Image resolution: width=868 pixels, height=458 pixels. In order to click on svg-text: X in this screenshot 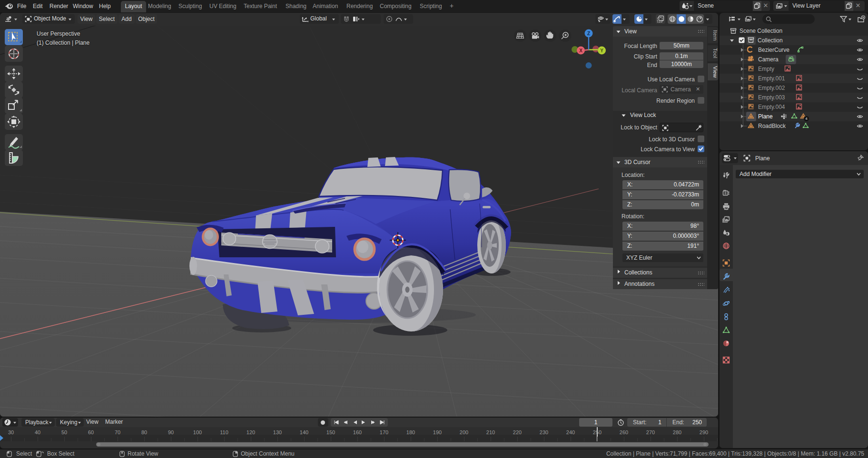, I will do `click(581, 50)`.